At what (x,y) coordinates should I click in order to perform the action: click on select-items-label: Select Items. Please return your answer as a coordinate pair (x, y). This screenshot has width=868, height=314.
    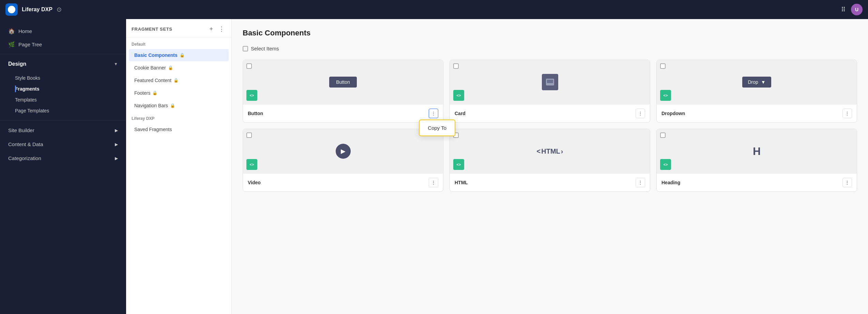
    Looking at the image, I should click on (265, 48).